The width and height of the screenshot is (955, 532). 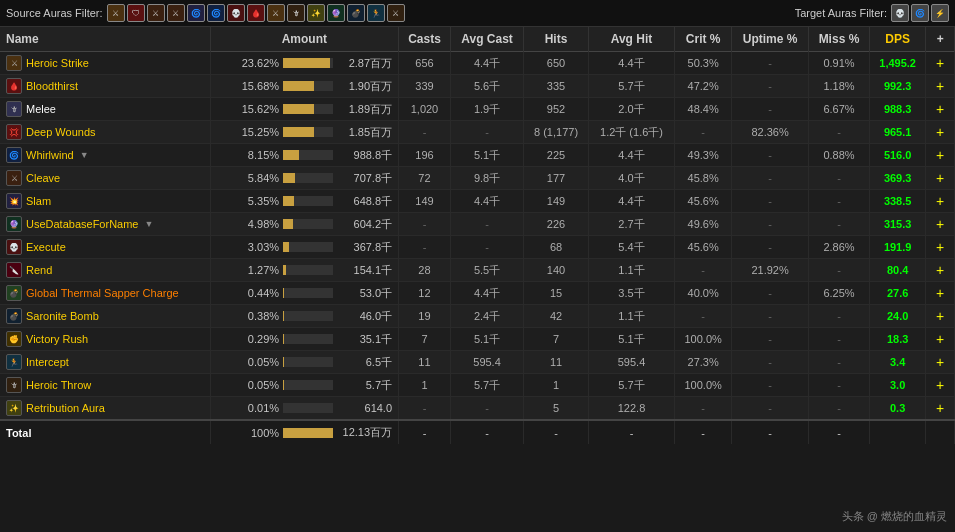 I want to click on avgHit-cell-3: 1.2千 (1.6千), so click(x=631, y=132).